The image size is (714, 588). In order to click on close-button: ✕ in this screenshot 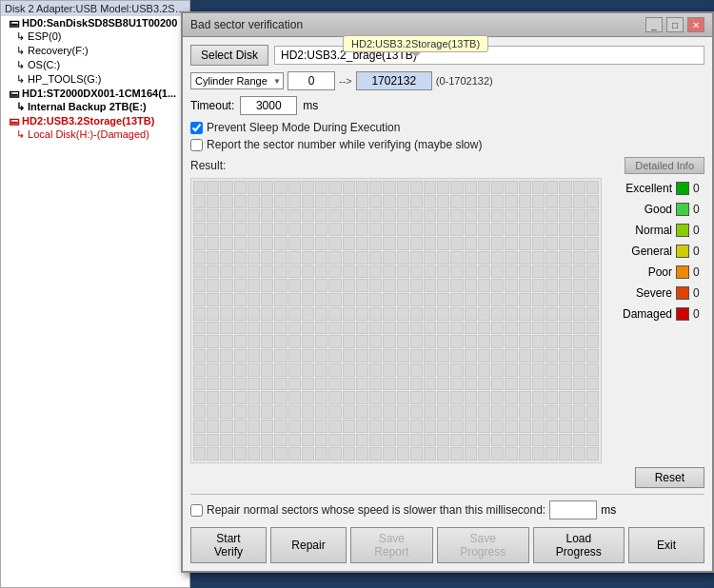, I will do `click(696, 25)`.